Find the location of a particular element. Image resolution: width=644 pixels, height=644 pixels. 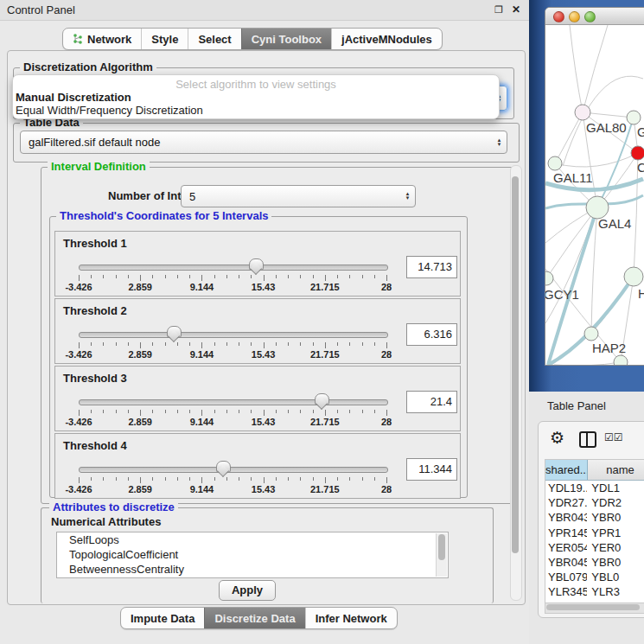

close-window-icon is located at coordinates (558, 17).